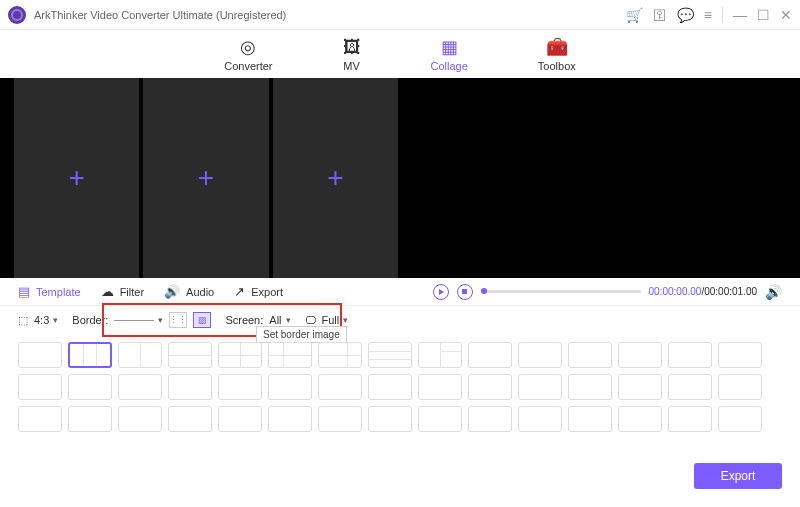 Image resolution: width=800 pixels, height=507 pixels. What do you see at coordinates (634, 15) in the screenshot?
I see `cart-icon: 🛒` at bounding box center [634, 15].